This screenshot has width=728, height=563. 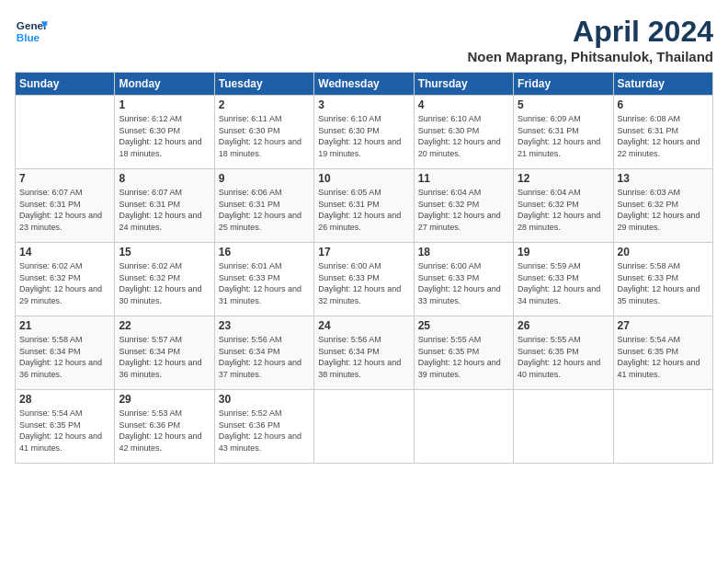 I want to click on calendar-cell: 19Sunrise: 5:59 AMSunset: 6:33 PMDayligh…, so click(x=563, y=280).